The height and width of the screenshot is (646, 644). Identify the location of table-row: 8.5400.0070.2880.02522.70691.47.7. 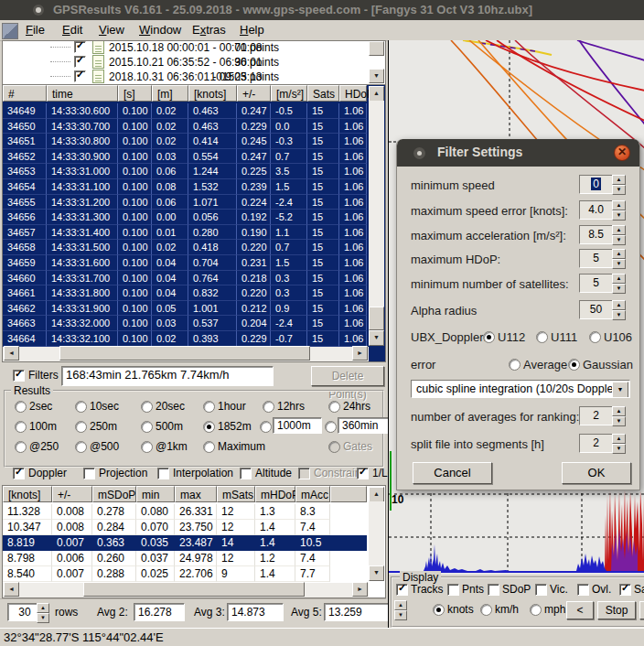
(185, 575).